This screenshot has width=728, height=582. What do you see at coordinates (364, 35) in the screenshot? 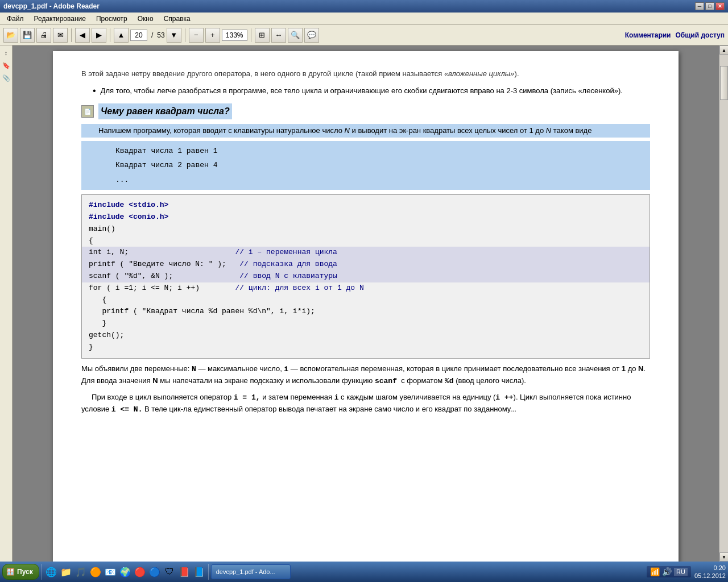
I see `toolbar: 📂 💾 🖨 ✉ ◀ ▶ ▲ / 53 ▼ − + ⊞ ↔ 🔍 💬 Коммент…` at bounding box center [364, 35].